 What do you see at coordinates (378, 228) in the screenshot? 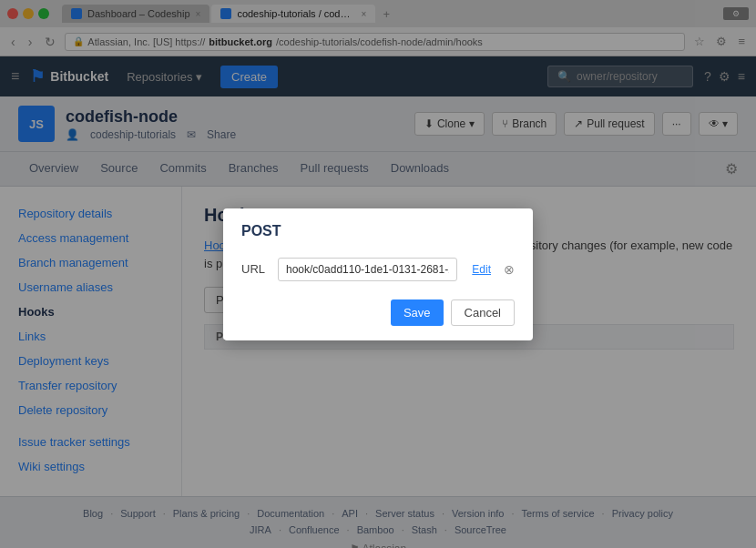
I see `modal-title: POST` at bounding box center [378, 228].